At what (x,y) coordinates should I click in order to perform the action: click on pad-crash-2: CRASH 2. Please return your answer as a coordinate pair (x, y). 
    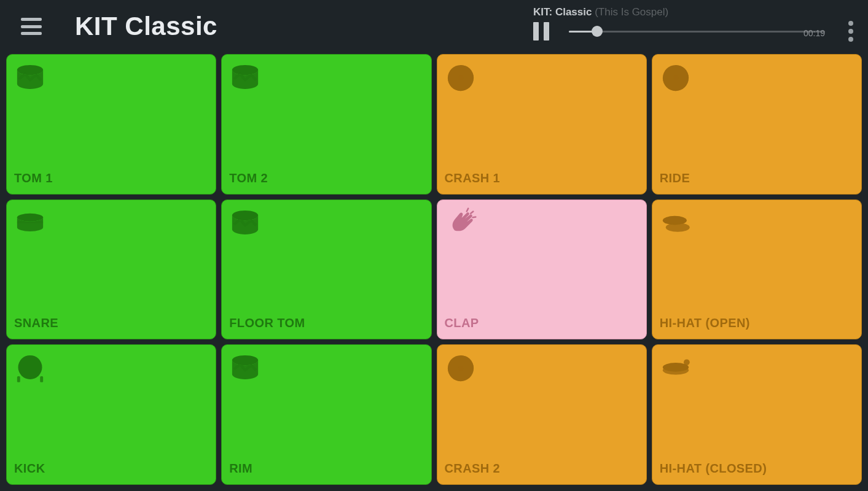
    Looking at the image, I should click on (542, 415).